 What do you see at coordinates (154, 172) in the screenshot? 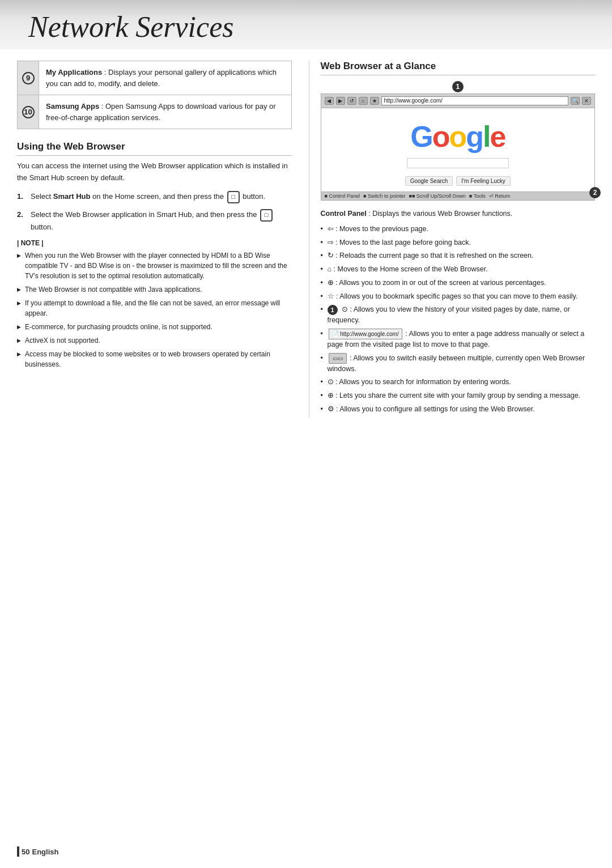
I see `web-browser-intro: You can access the internet using the We…` at bounding box center [154, 172].